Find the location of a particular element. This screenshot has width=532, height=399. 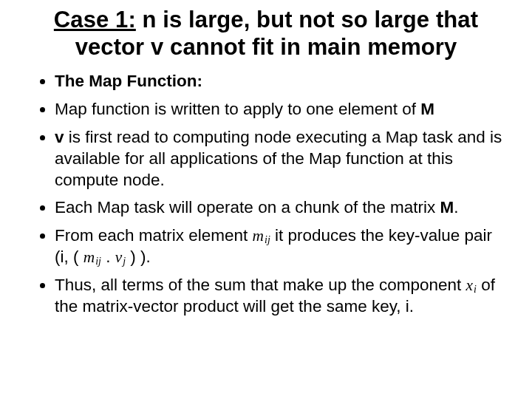

bullet-map-chunk: Each Map task will operate on a chunk of… is located at coordinates (279, 208).